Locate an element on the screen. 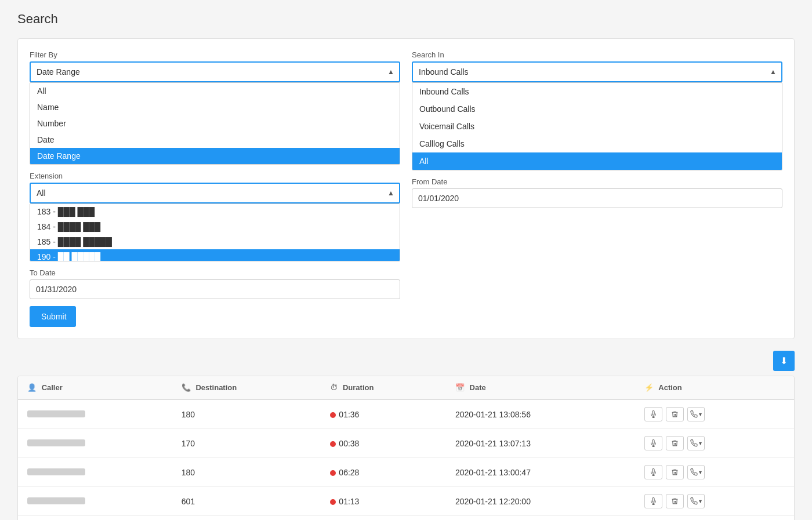  search-in-voicemail: Voicemail Calls is located at coordinates (597, 126).